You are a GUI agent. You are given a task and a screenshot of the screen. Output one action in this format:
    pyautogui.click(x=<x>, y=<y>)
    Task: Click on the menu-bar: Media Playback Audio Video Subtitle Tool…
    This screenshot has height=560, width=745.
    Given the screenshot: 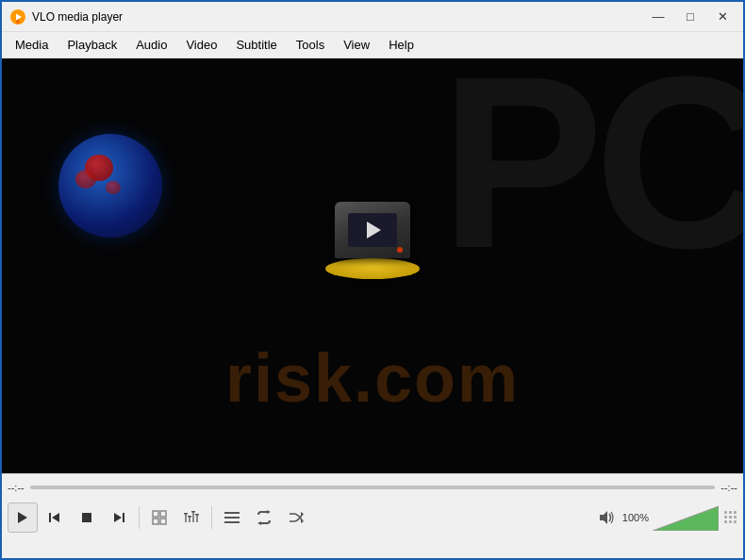 What is the action you would take?
    pyautogui.click(x=372, y=45)
    